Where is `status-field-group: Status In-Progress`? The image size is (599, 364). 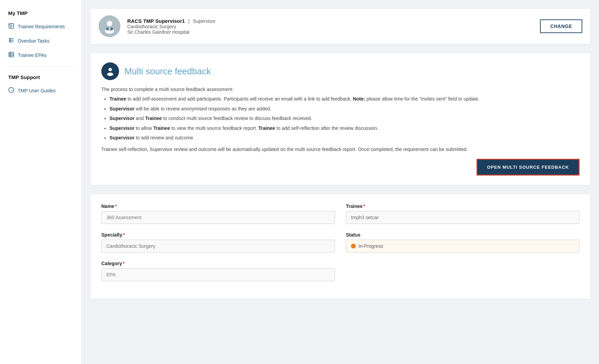
status-field-group: Status In-Progress is located at coordinates (463, 242).